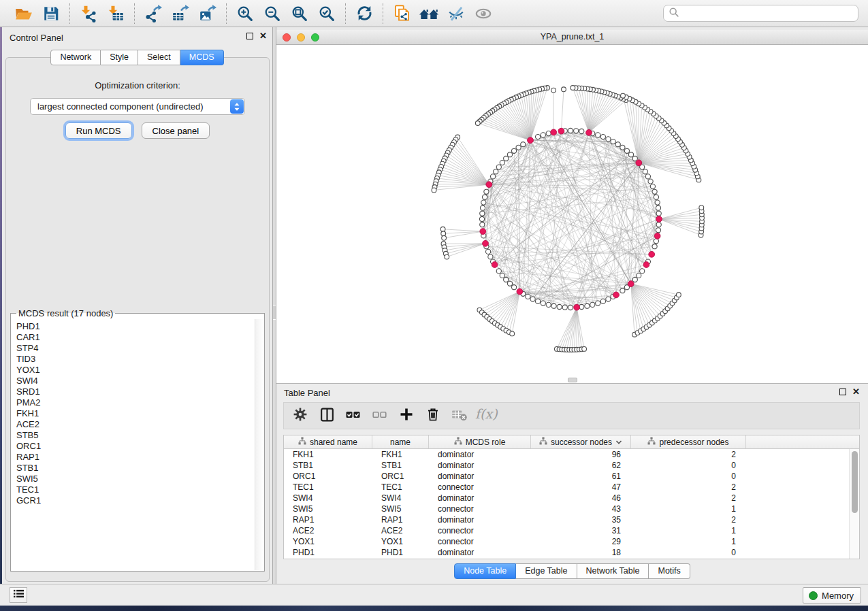  Describe the element at coordinates (546, 572) in the screenshot. I see `tab-edge-table: Edge Table` at that location.